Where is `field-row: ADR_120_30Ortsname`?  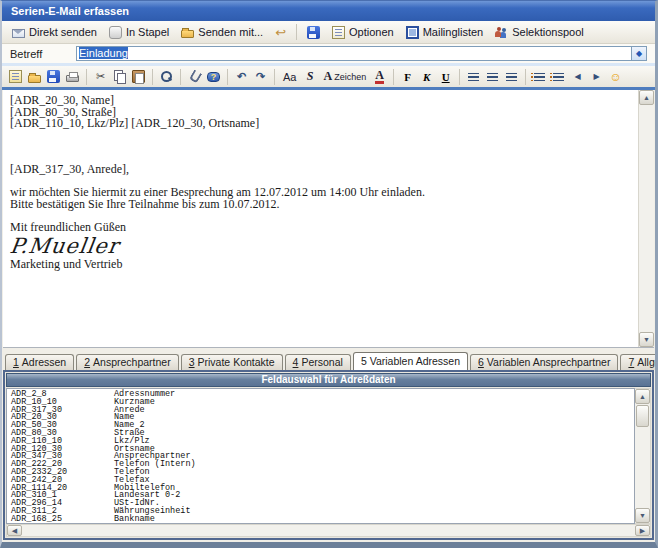 field-row: ADR_120_30Ortsname is located at coordinates (322, 450).